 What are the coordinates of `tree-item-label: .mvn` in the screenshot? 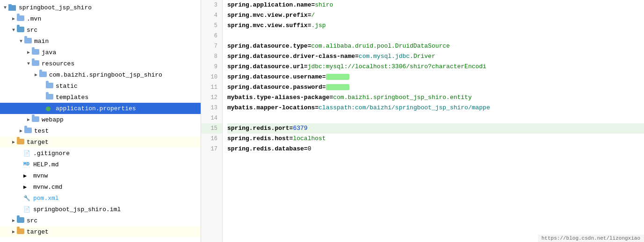 It's located at (114, 19).